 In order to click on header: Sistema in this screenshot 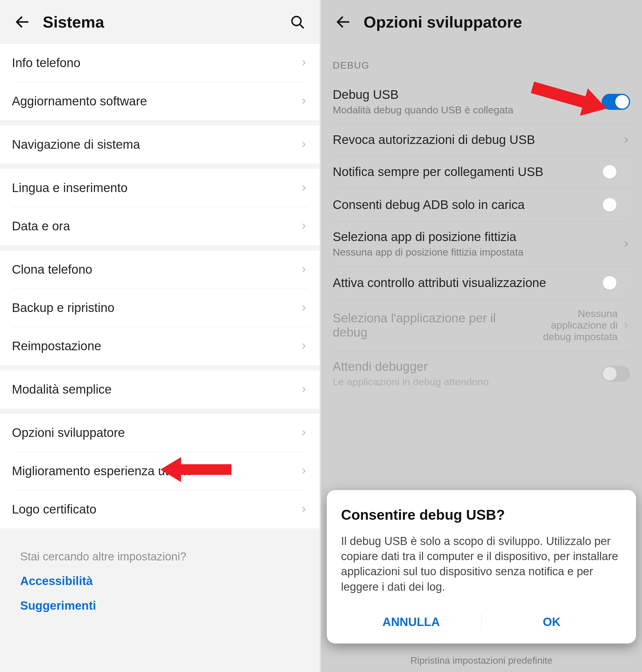, I will do `click(160, 22)`.